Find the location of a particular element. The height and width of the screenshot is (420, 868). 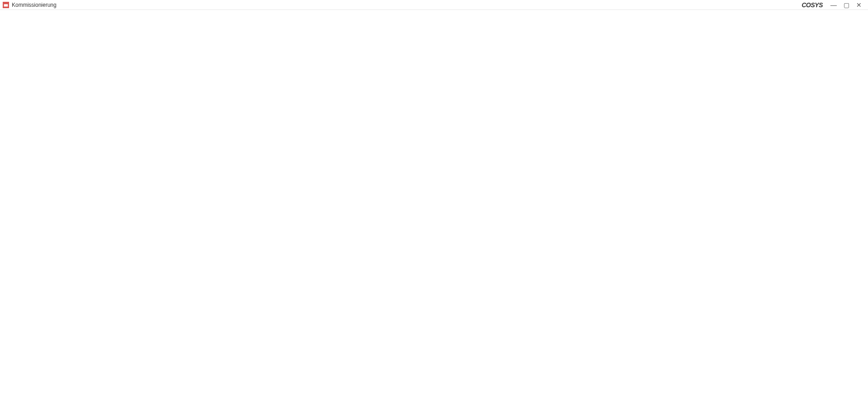

window-title: Kommissionierung is located at coordinates (34, 5).